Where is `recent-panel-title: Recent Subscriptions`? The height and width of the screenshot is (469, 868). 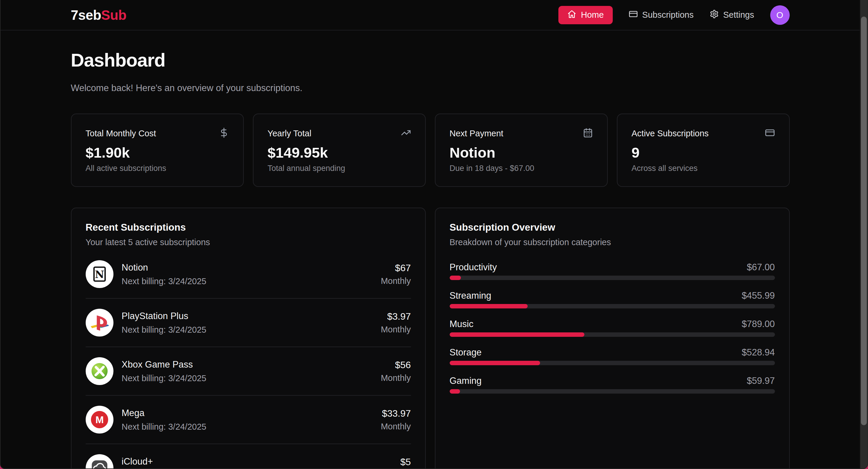 recent-panel-title: Recent Subscriptions is located at coordinates (248, 227).